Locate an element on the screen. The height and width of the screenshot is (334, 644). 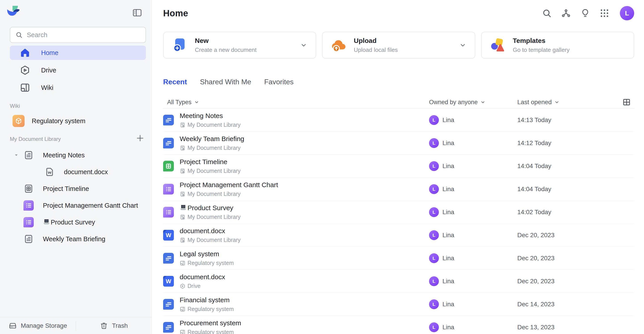
table-header: All Types Owned by anyone Last opened is located at coordinates (398, 102).